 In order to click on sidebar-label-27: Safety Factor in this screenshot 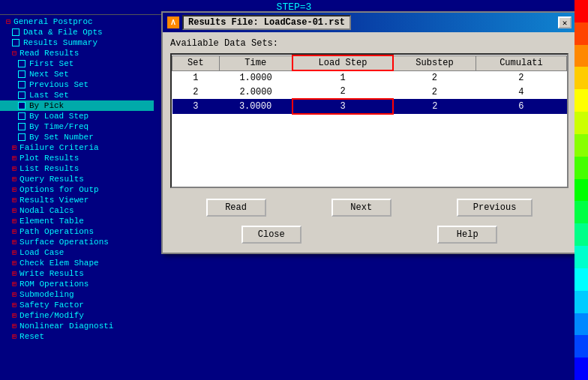, I will do `click(52, 305)`.